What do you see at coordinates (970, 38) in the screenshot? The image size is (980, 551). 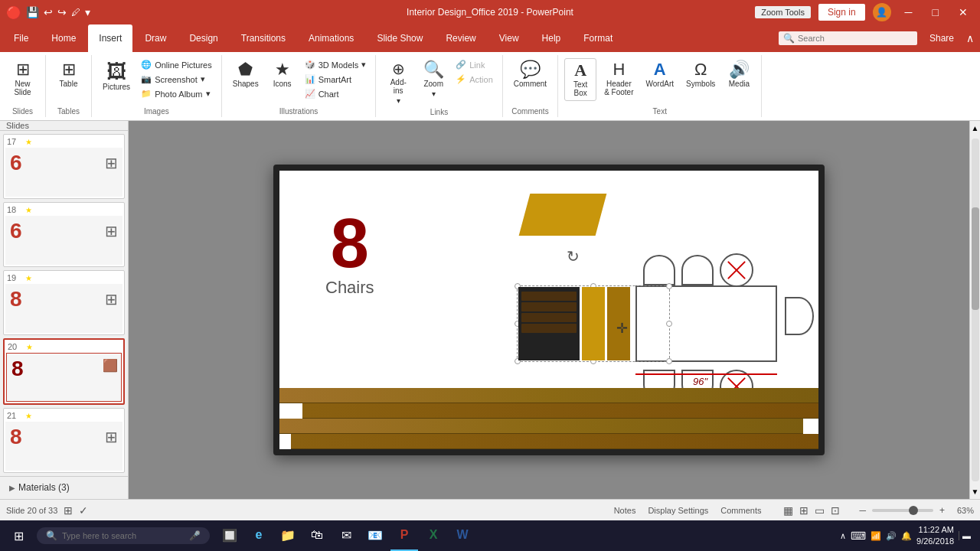 I see `collapse-ribbon-icon: ∧` at bounding box center [970, 38].